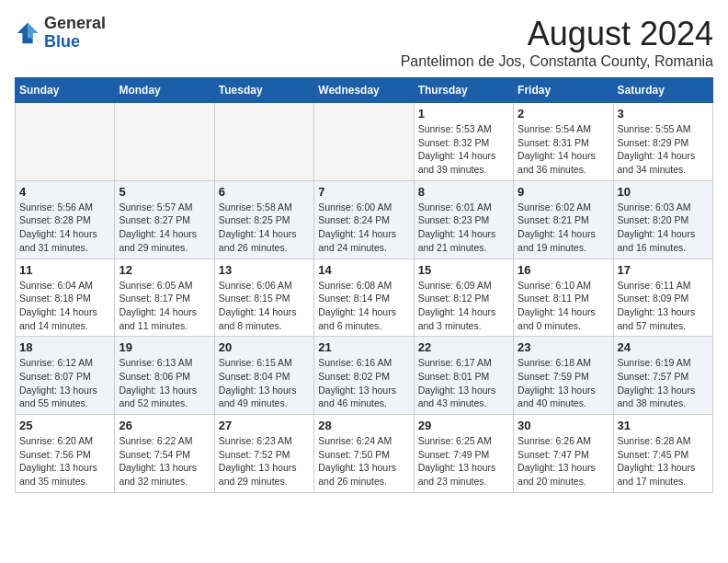 The image size is (728, 563). What do you see at coordinates (75, 33) in the screenshot?
I see `logo-text: General Blue` at bounding box center [75, 33].